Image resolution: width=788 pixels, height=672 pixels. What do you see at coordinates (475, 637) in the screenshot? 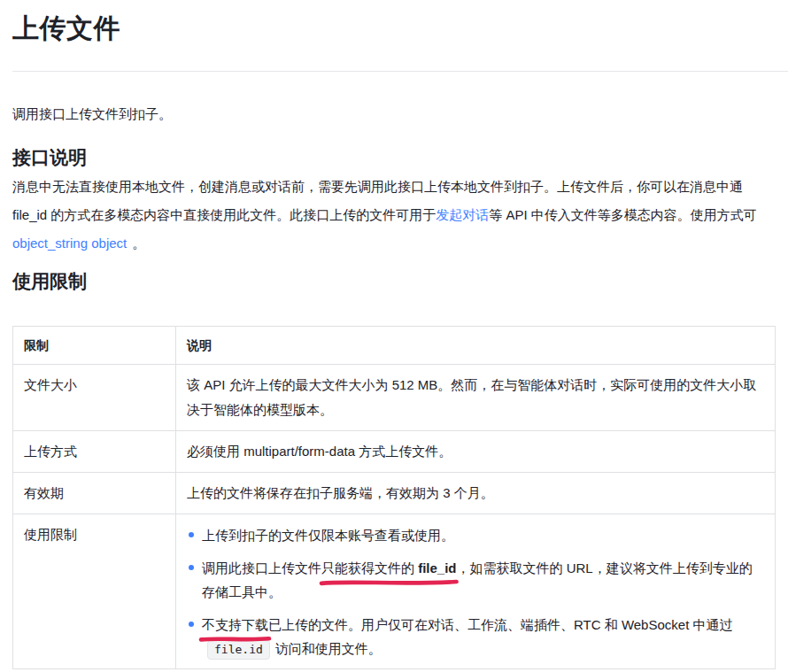
I see `list-item: 不支持下载已上传的文件。用户仅可在对话、工作流、端插件、RTC 和 WebSoc…` at bounding box center [475, 637].